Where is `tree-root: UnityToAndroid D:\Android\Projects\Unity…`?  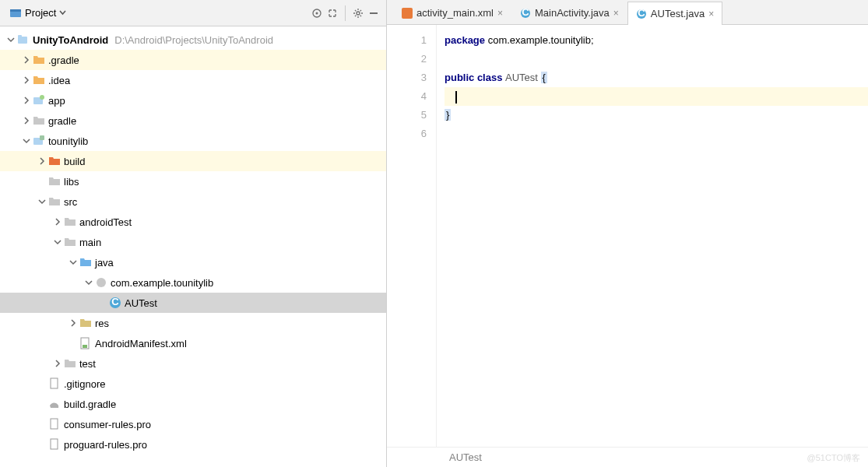 tree-root: UnityToAndroid D:\Android\Projects\Unity… is located at coordinates (193, 40).